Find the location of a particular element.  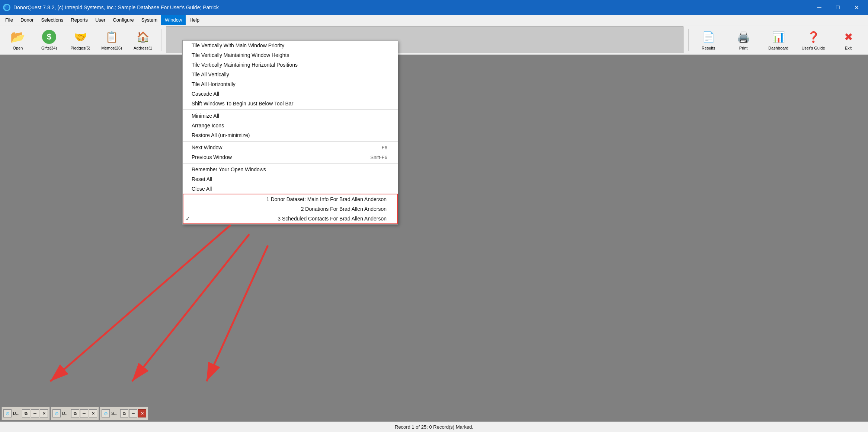

menu-tile-vertically-main-priority: Tile Vertically With Main Window Priorit… is located at coordinates (290, 45).